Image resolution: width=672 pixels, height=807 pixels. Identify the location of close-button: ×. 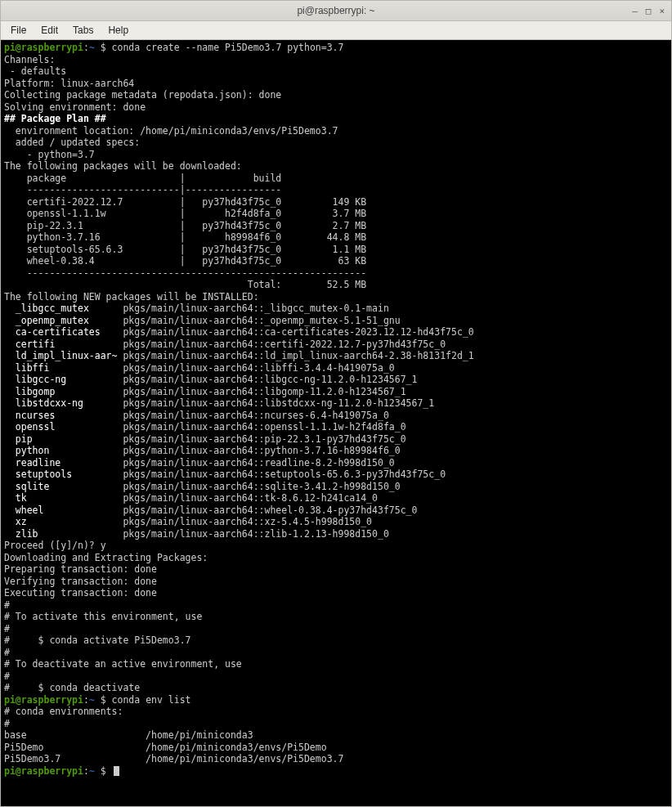
(662, 11).